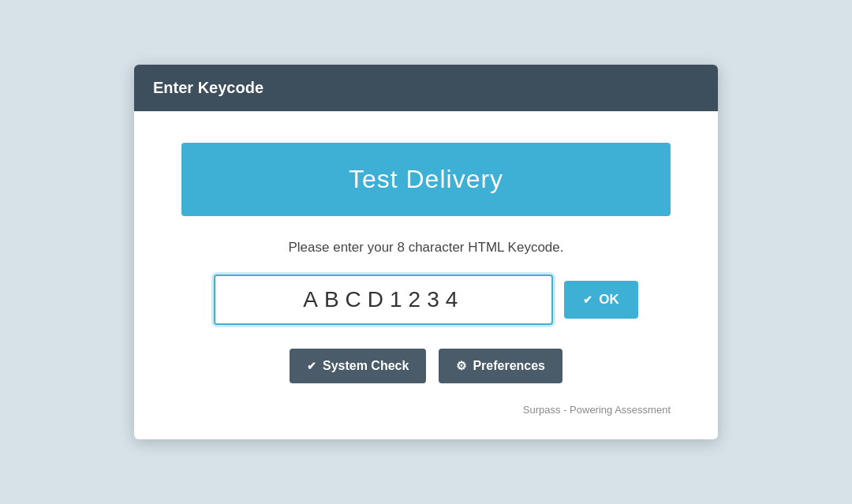 The height and width of the screenshot is (504, 852). I want to click on ok-button: ✔ OK, so click(601, 300).